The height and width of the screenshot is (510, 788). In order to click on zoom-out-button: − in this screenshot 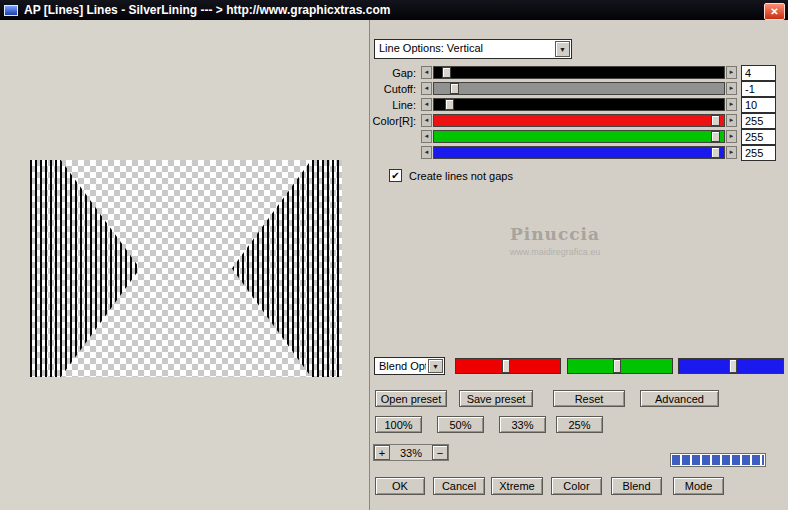, I will do `click(440, 452)`.